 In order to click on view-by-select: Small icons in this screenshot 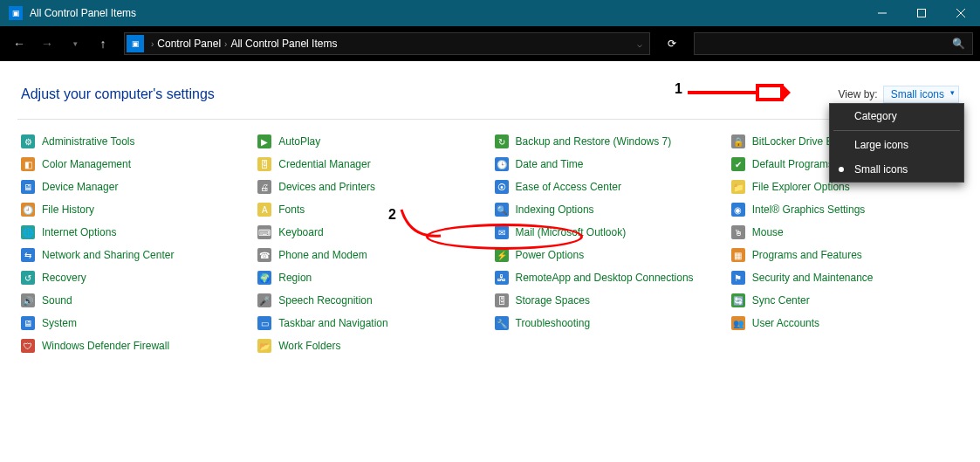, I will do `click(922, 94)`.